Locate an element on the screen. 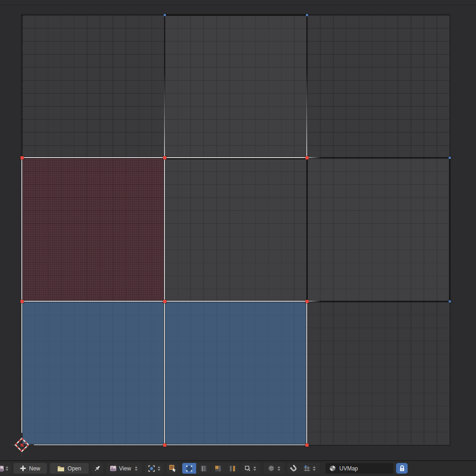 The width and height of the screenshot is (476, 476). open-image-button: Open is located at coordinates (69, 469).